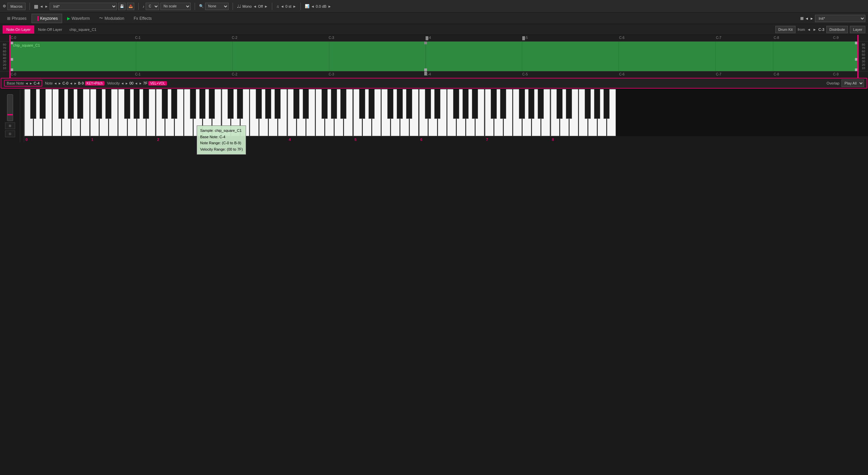 Image resolution: width=868 pixels, height=475 pixels. I want to click on preset-dropdown: Init*, so click(83, 6).